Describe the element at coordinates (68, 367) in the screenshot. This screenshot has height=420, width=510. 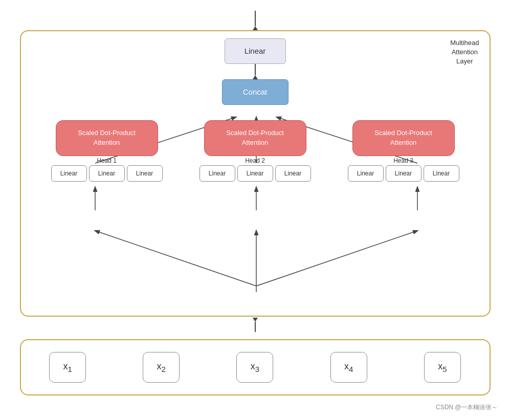
I see `x1-box: x1` at that location.